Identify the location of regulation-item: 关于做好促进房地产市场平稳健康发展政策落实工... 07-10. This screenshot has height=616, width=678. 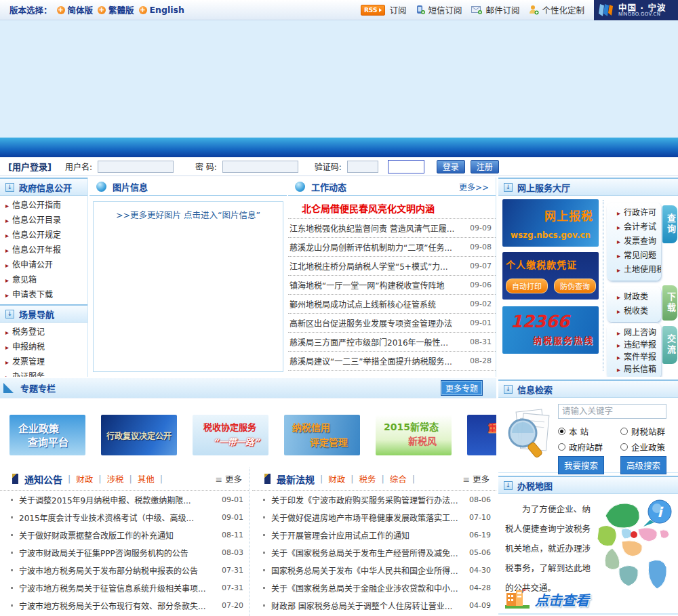
(374, 517).